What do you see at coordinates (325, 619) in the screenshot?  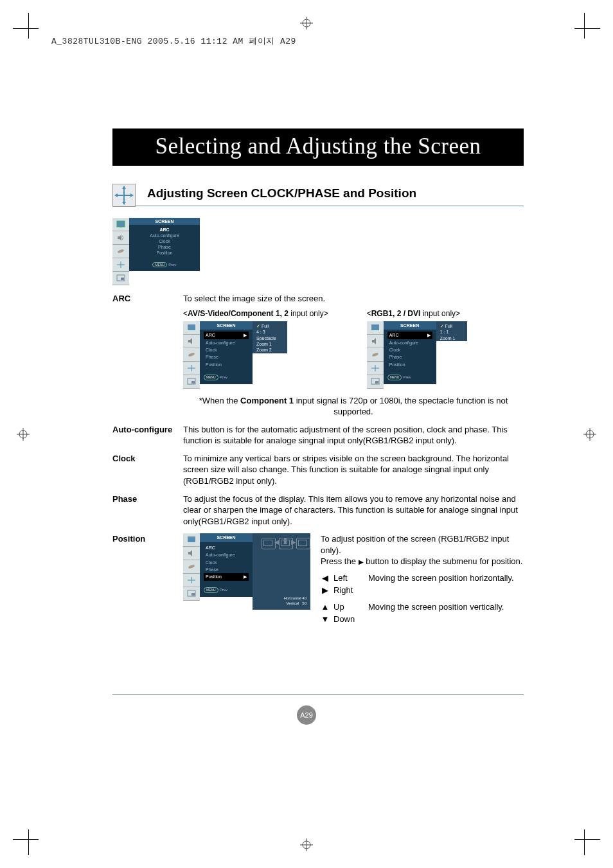 I see `down-triangle-icon: ▼` at bounding box center [325, 619].